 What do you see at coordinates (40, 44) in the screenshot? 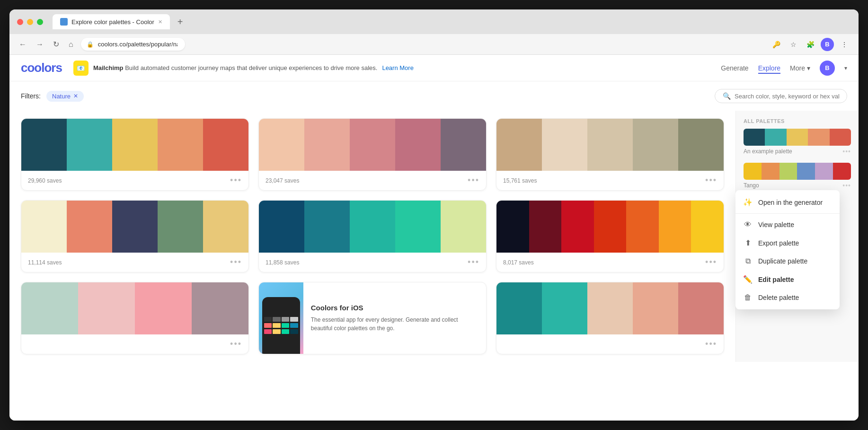
I see `forward-button: →` at bounding box center [40, 44].